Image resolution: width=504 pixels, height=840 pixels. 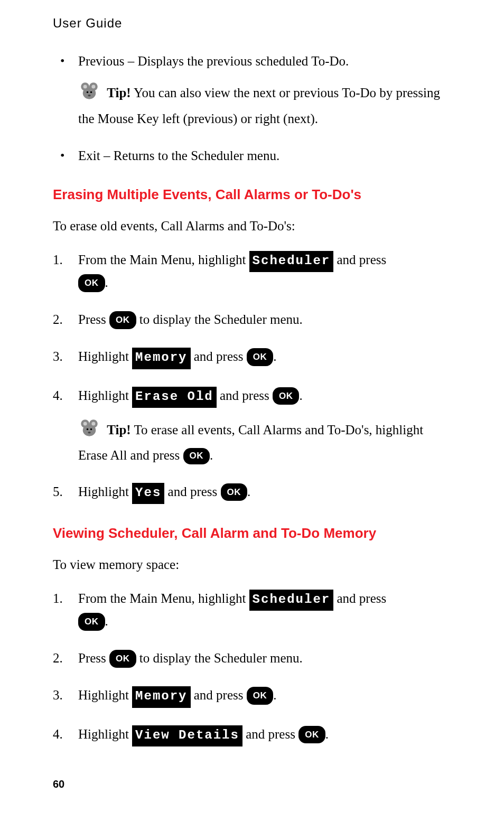 What do you see at coordinates (179, 155) in the screenshot?
I see `bullet-text: Exit – Returns to the Scheduler menu.` at bounding box center [179, 155].